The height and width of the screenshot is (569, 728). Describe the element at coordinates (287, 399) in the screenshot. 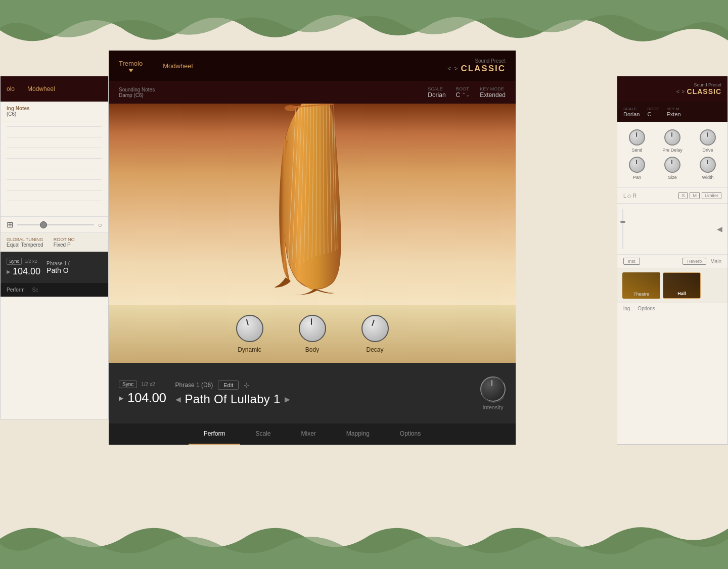

I see `nav-next: ▶` at that location.